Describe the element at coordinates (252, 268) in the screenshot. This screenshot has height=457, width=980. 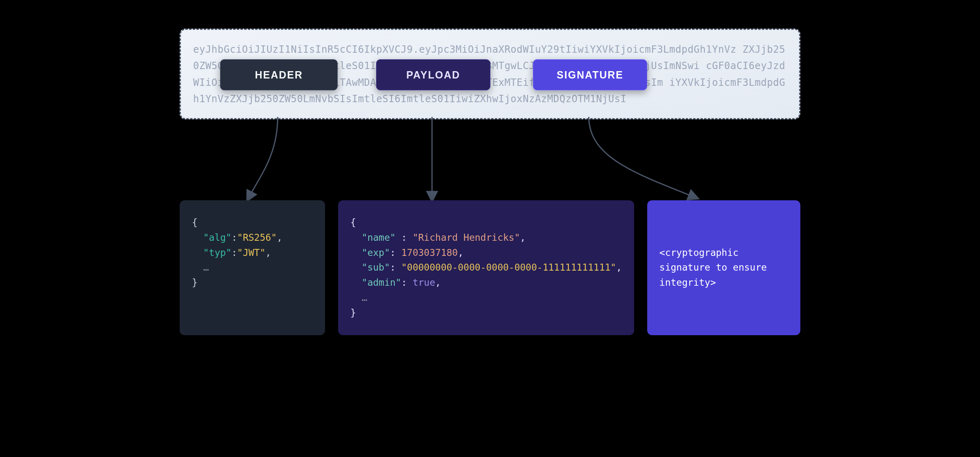
I see `header-panel: { "alg":"RS256", "typ":"JWT", … }` at that location.